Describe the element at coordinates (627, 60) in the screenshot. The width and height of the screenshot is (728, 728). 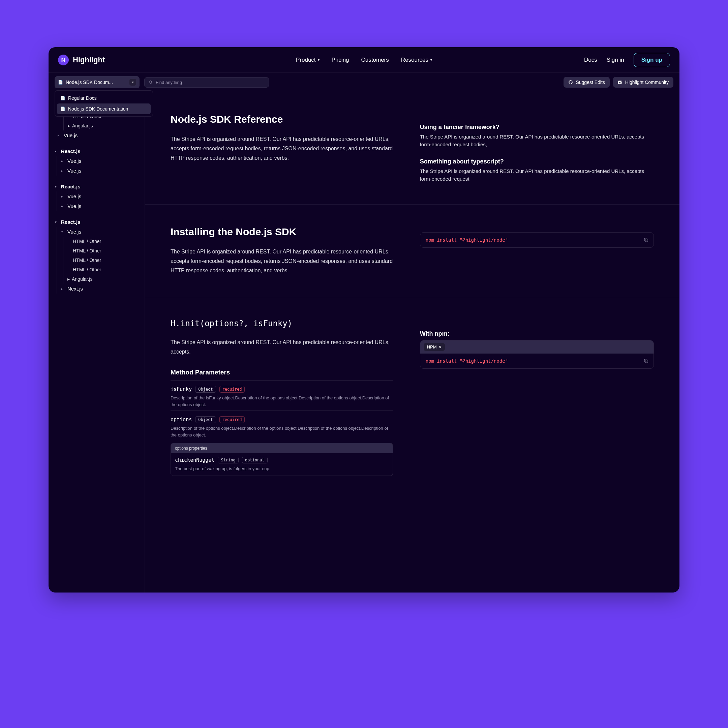
I see `nav-right: Docs Sign in Sign up` at that location.